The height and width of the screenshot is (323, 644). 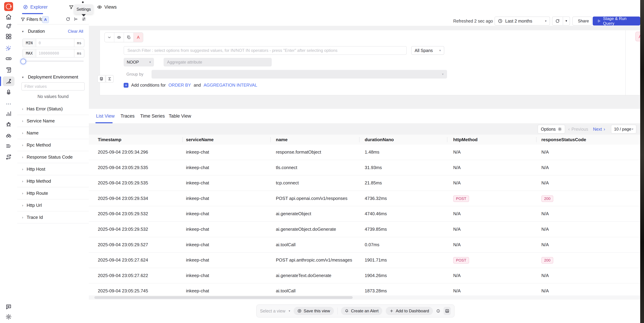 What do you see at coordinates (379, 140) in the screenshot?
I see `col-durationnano: durationNano` at bounding box center [379, 140].